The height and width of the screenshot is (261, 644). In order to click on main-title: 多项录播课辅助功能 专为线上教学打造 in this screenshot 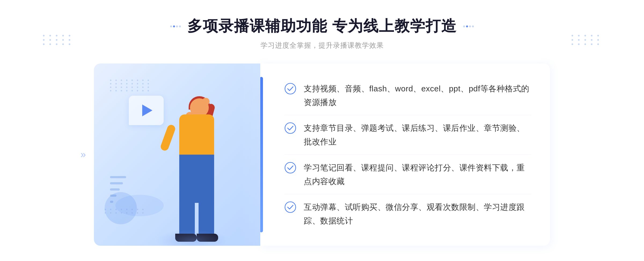, I will do `click(322, 26)`.